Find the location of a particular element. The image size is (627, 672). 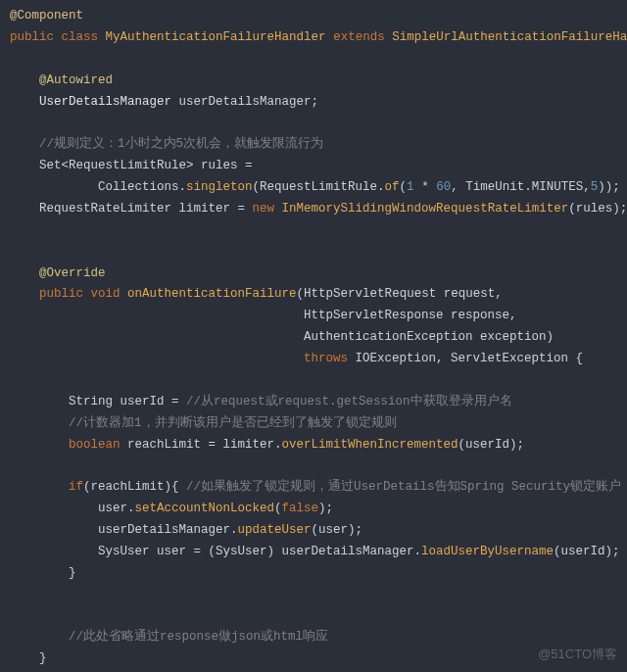

keyword-boolean: boolean is located at coordinates (94, 445).